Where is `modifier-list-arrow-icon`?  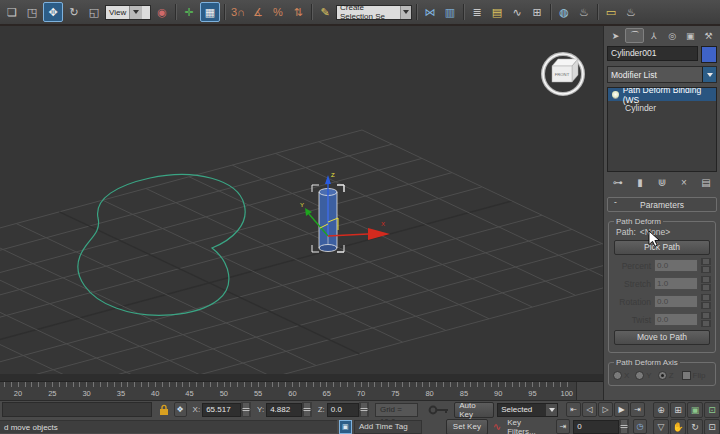 modifier-list-arrow-icon is located at coordinates (709, 74).